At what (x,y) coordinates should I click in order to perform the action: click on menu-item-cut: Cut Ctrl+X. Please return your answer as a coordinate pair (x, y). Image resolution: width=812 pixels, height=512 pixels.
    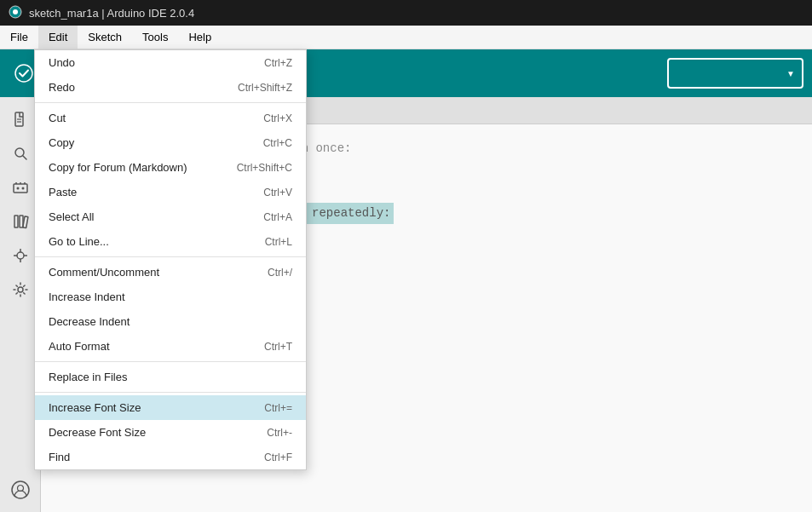
    Looking at the image, I should click on (170, 118).